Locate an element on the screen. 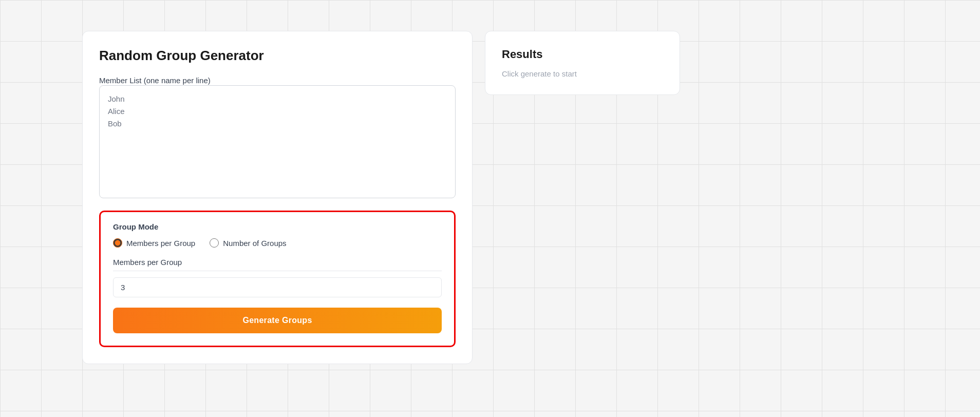  radio-option-members-per-group: Members per Group is located at coordinates (154, 243).